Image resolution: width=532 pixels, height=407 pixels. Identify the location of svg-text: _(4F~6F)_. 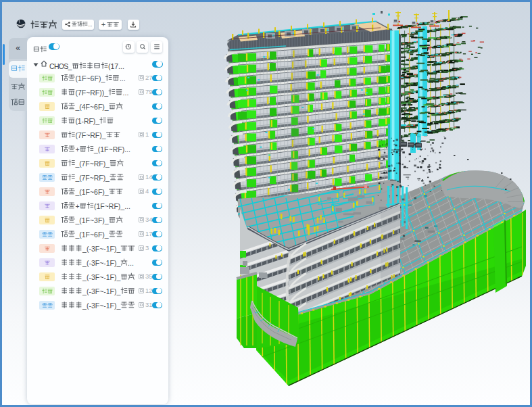
(91, 107).